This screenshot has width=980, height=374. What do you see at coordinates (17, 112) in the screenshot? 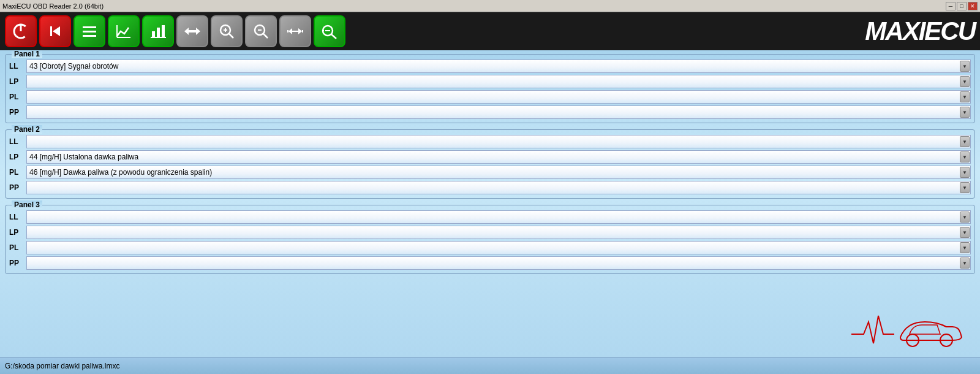
I see `panel-1-row-PP-label: PP` at bounding box center [17, 112].